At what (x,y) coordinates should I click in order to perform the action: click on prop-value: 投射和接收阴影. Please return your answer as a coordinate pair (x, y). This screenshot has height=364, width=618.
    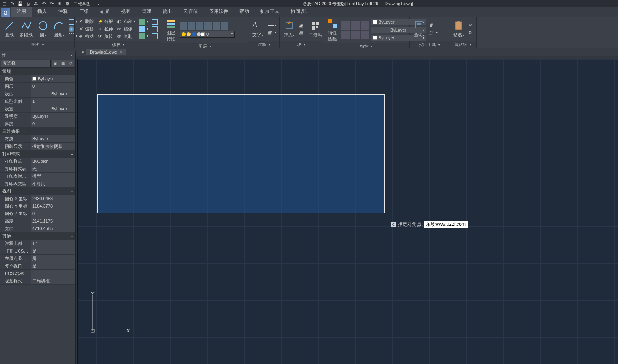
    Looking at the image, I should click on (53, 146).